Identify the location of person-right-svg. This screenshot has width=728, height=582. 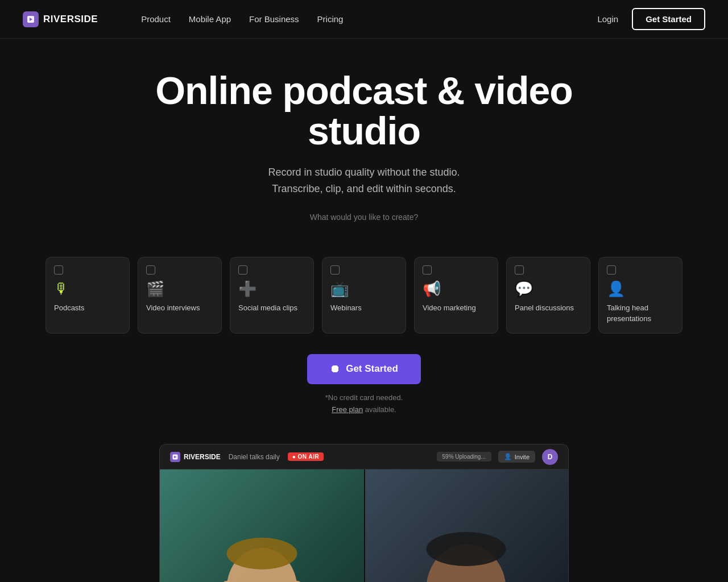
(466, 526).